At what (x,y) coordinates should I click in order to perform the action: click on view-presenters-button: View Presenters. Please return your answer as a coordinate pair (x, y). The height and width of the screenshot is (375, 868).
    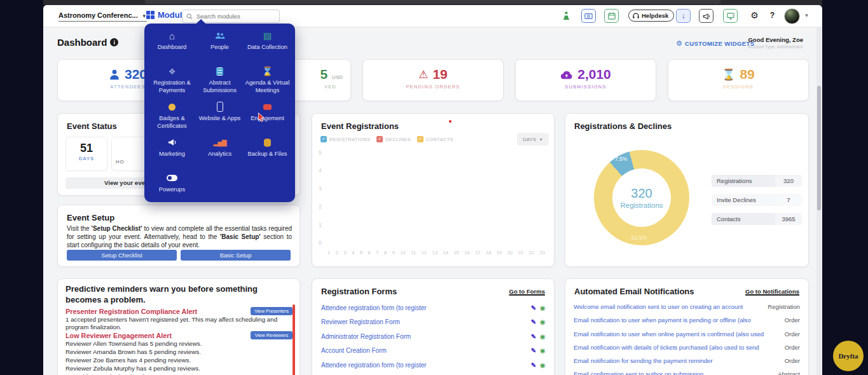
    Looking at the image, I should click on (272, 311).